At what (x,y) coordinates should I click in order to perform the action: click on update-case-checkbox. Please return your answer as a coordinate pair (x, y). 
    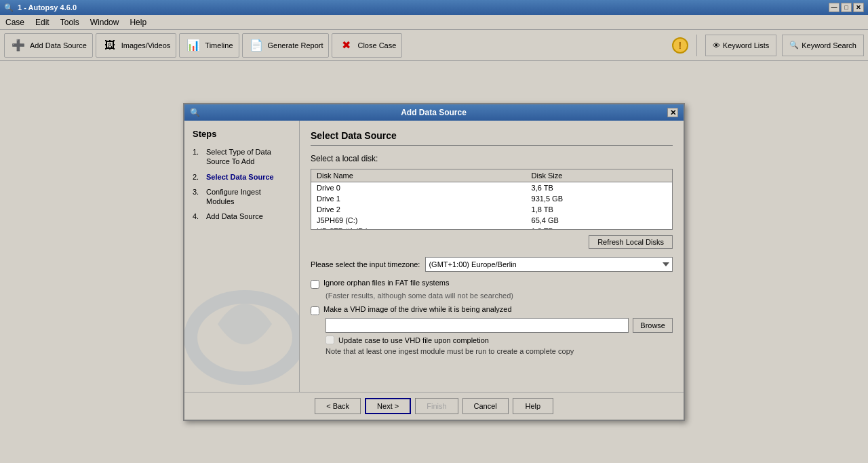
    Looking at the image, I should click on (330, 340).